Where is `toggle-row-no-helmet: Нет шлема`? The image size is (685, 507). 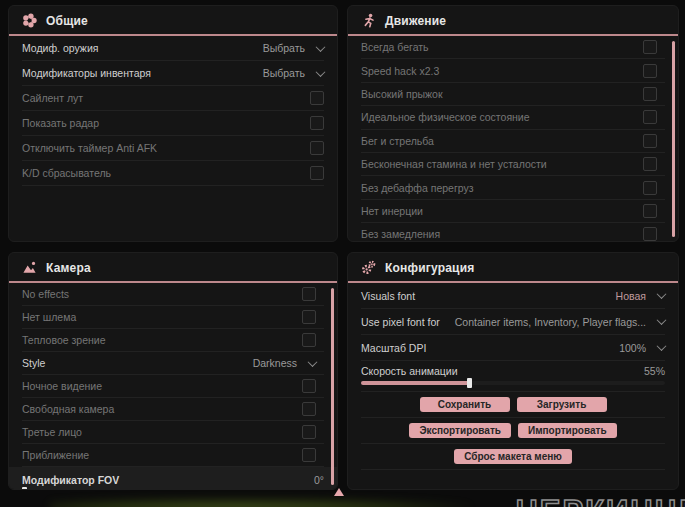 toggle-row-no-helmet: Нет шлема is located at coordinates (173, 318).